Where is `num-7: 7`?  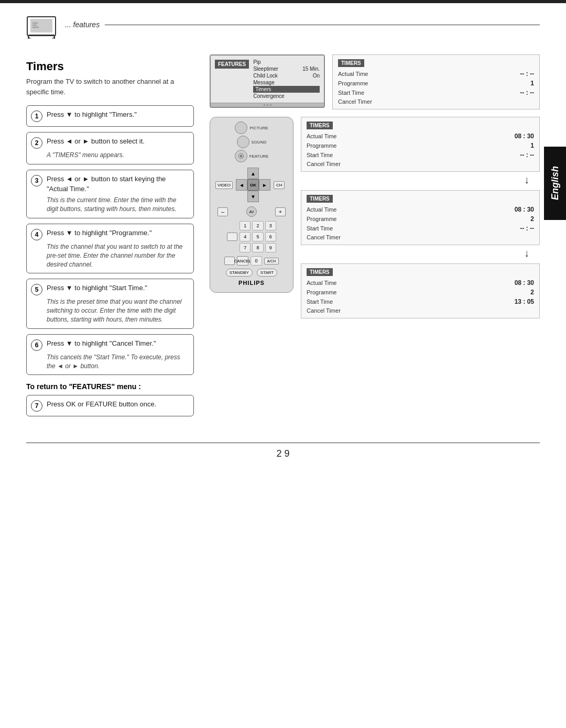 num-7: 7 is located at coordinates (245, 248).